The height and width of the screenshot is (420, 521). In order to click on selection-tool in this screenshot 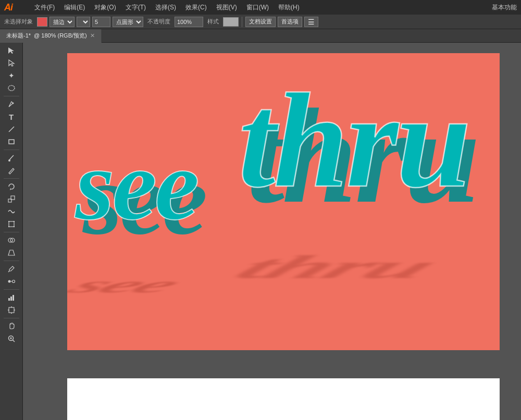, I will do `click(11, 51)`.